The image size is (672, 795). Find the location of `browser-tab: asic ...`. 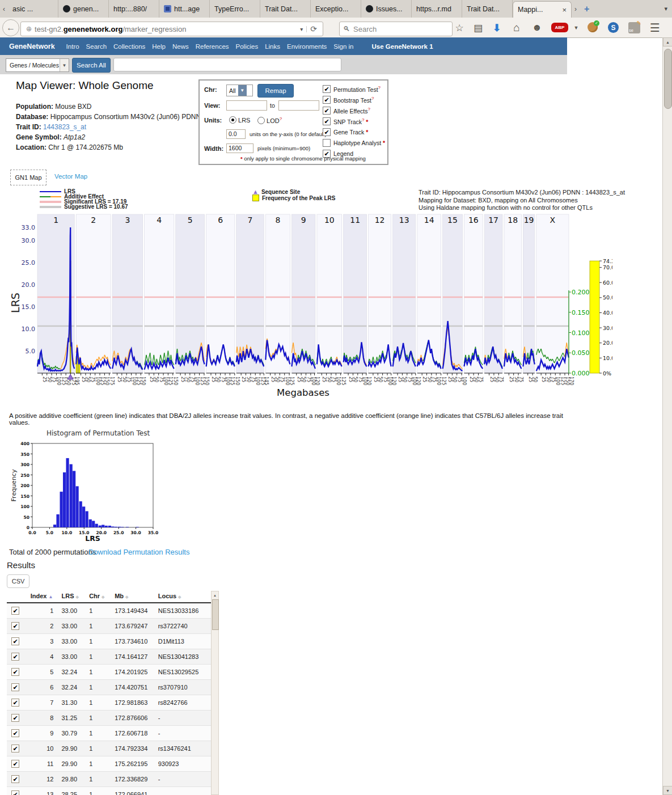

browser-tab: asic ... is located at coordinates (33, 9).